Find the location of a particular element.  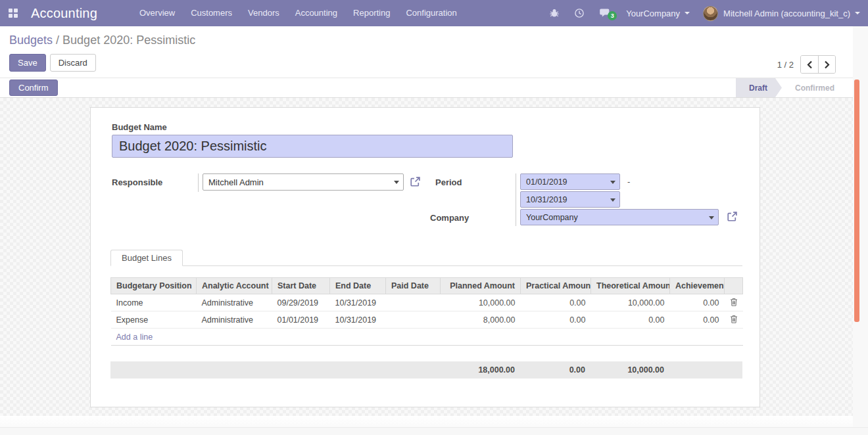

menu-accounting: Accounting is located at coordinates (316, 13).